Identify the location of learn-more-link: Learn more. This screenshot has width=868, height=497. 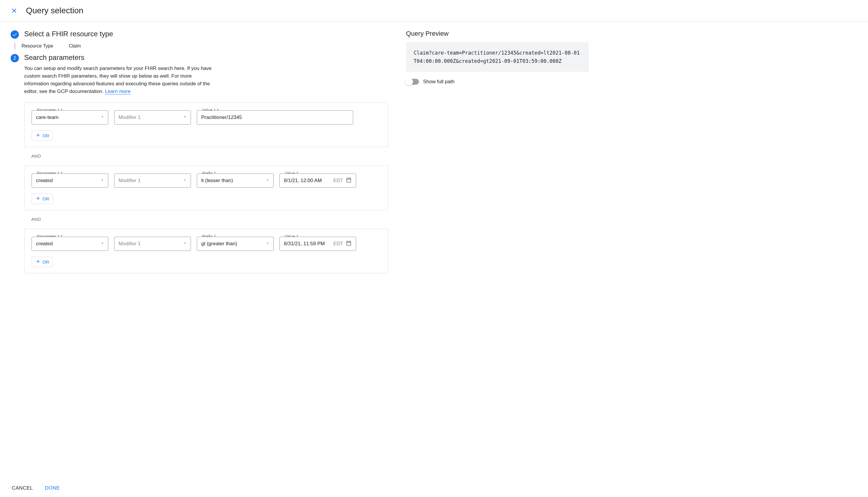
(118, 91).